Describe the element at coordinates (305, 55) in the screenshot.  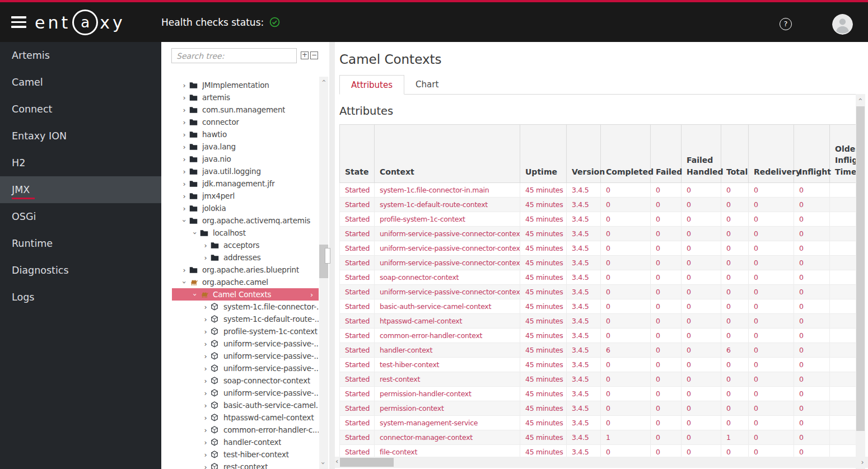
I see `expand-all-button: +` at that location.